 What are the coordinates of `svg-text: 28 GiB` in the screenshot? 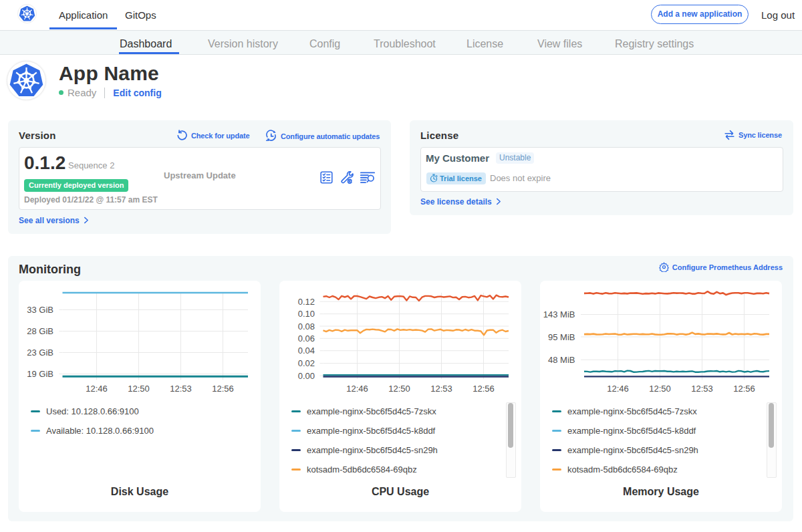 It's located at (40, 331).